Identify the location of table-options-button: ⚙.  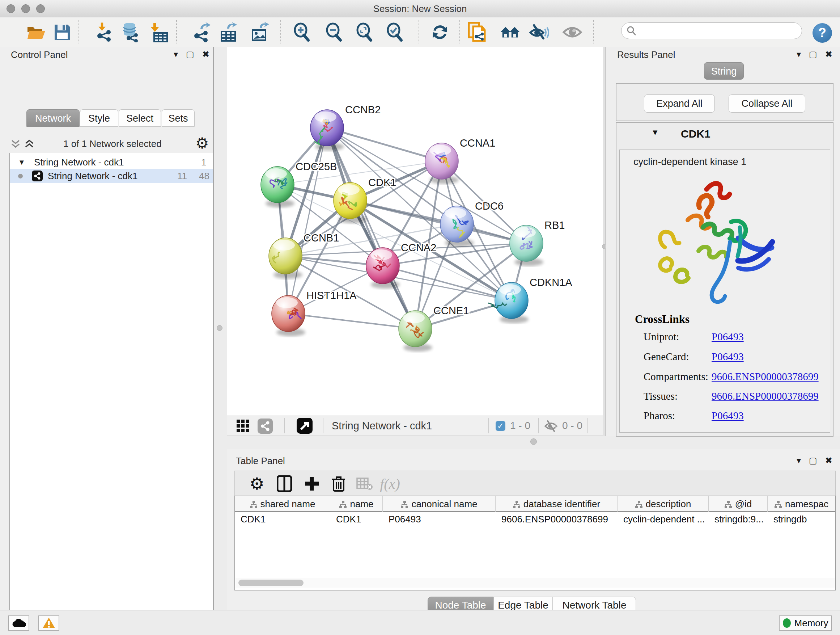
(257, 483).